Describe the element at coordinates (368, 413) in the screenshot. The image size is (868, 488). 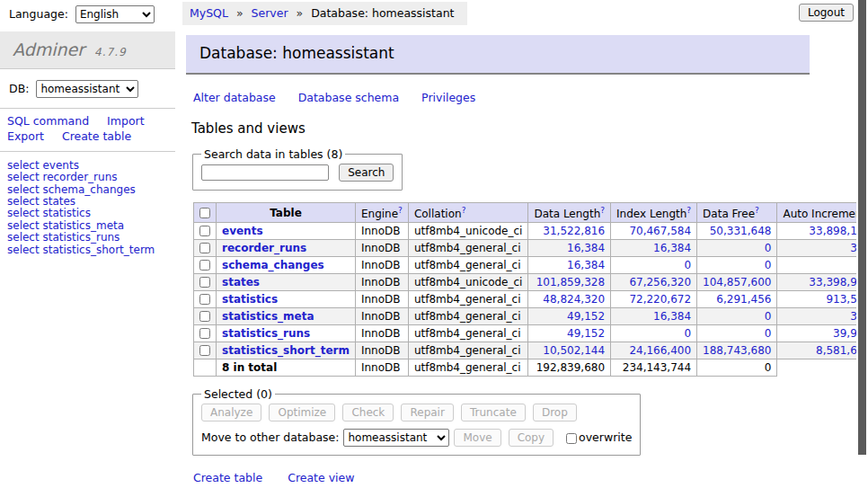
I see `check-button: Check` at that location.